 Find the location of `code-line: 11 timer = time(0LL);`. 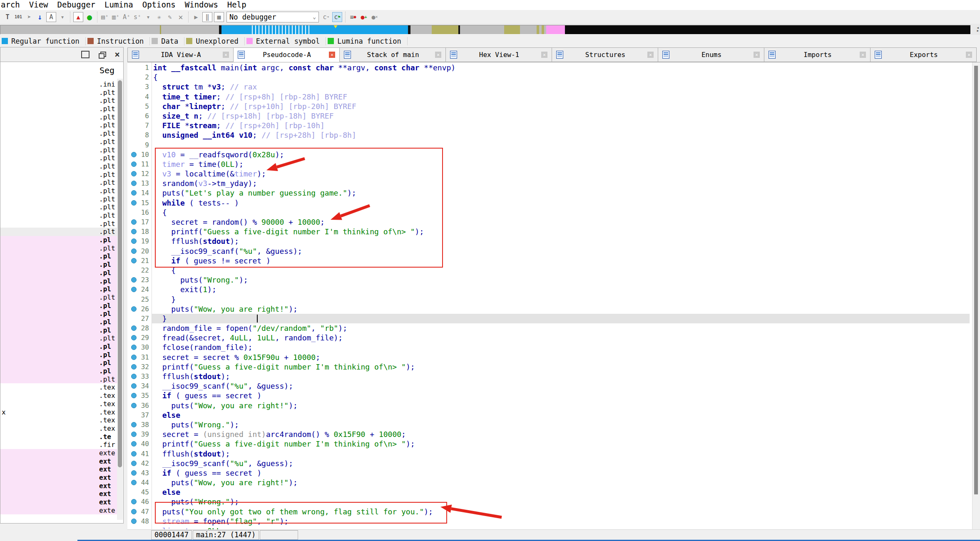

code-line: 11 timer = time(0LL); is located at coordinates (554, 164).